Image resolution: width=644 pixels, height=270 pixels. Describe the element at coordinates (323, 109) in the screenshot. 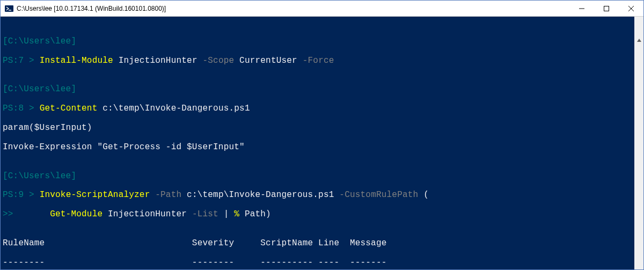

I see `terminal-line: PS:8 > Get-Content c:\temp\Invoke-Danger…` at that location.